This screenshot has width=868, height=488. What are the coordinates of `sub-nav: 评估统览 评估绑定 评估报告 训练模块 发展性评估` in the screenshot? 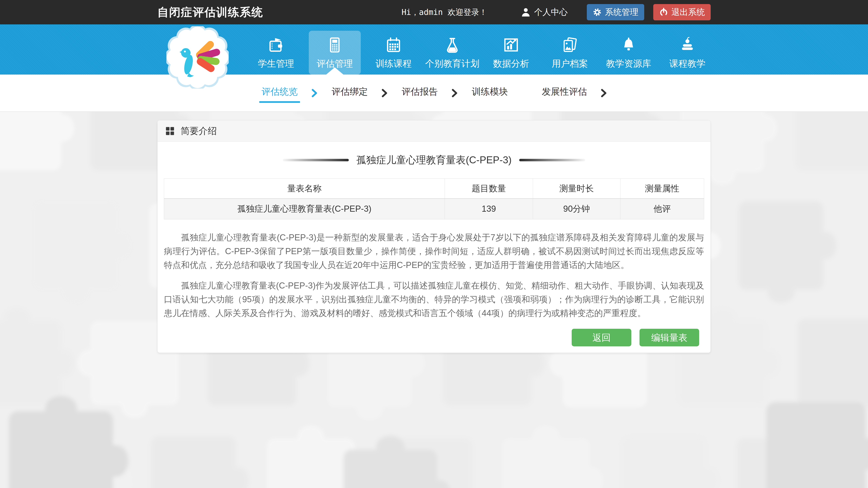 It's located at (434, 93).